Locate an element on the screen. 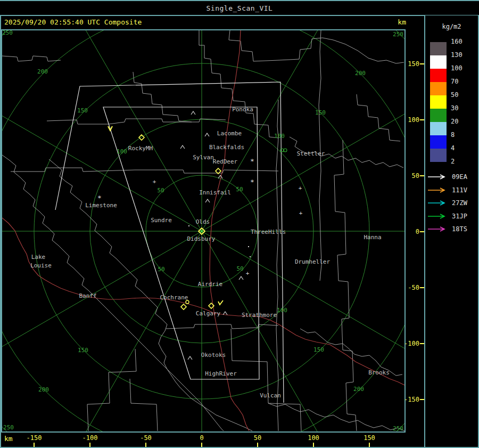 This screenshot has width=479, height=448. site-id-label: 111V is located at coordinates (460, 190).